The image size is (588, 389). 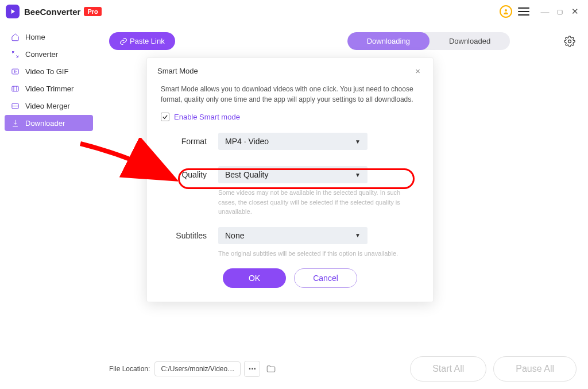 What do you see at coordinates (254, 278) in the screenshot?
I see `ok-button: OK` at bounding box center [254, 278].